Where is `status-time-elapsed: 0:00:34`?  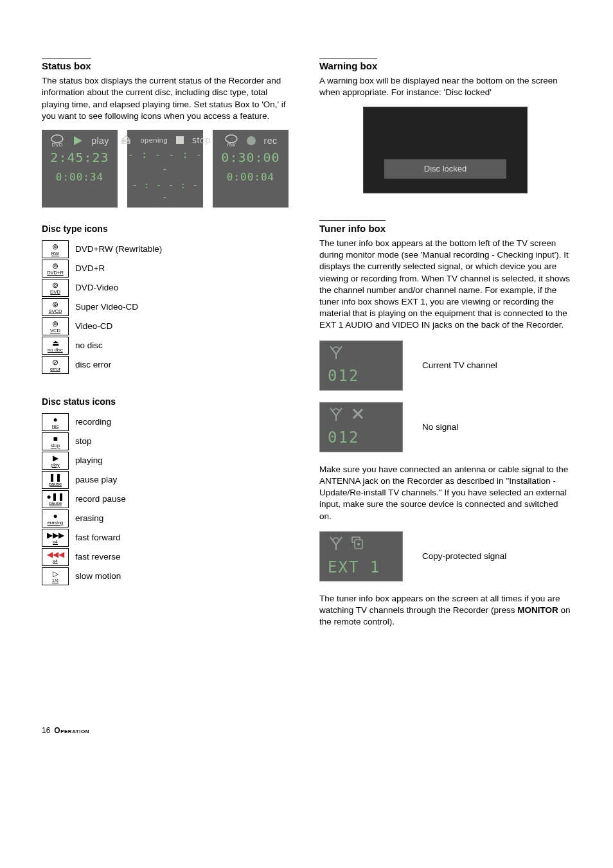 status-time-elapsed: 0:00:34 is located at coordinates (80, 177).